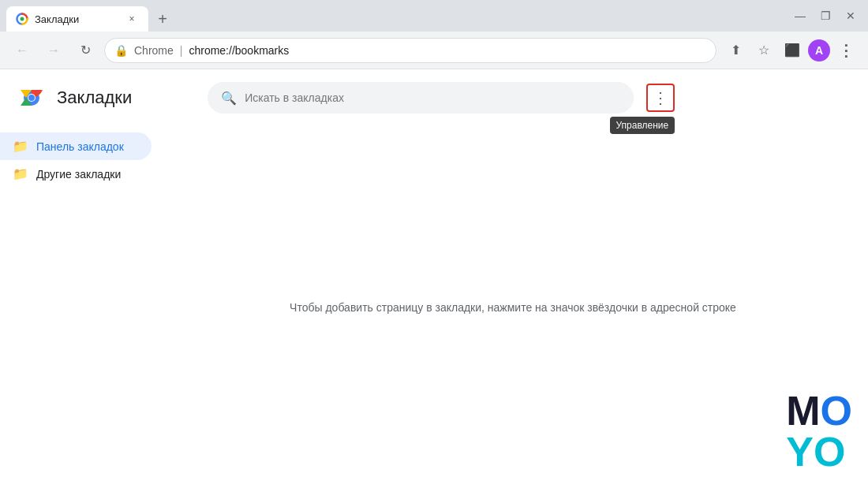 This screenshot has height=488, width=868. Describe the element at coordinates (660, 98) in the screenshot. I see `more-icon: ⋮` at that location.